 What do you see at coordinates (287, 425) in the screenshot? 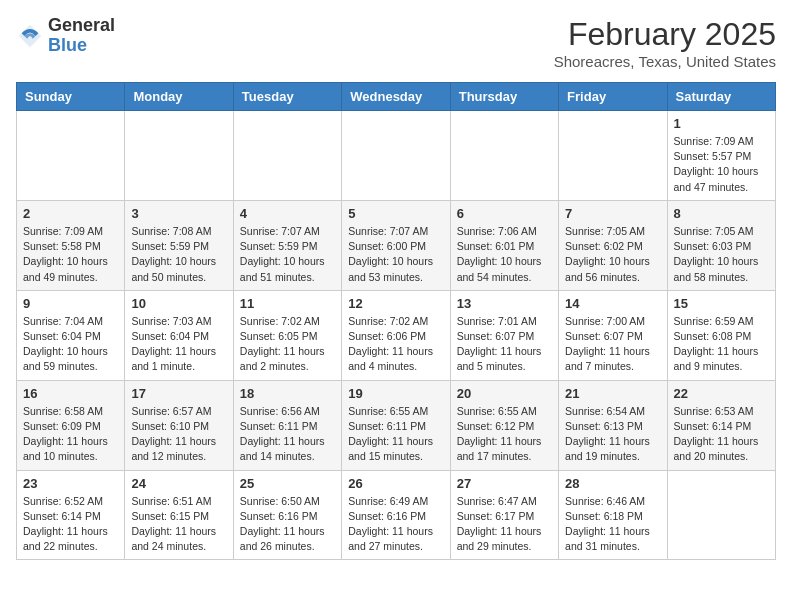
I see `calendar-cell: 18Sunrise: 6:56 AM Sunset: 6:11 PM Dayli…` at bounding box center [287, 425].